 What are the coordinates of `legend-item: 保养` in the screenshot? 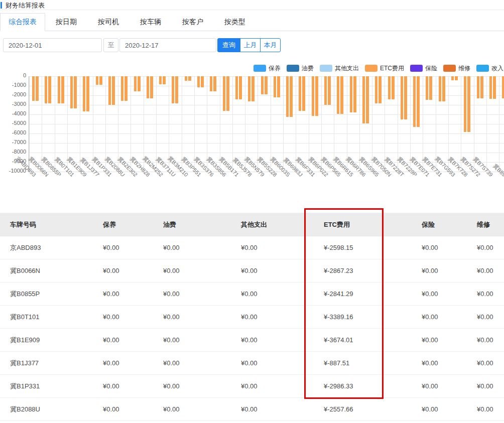 It's located at (267, 68).